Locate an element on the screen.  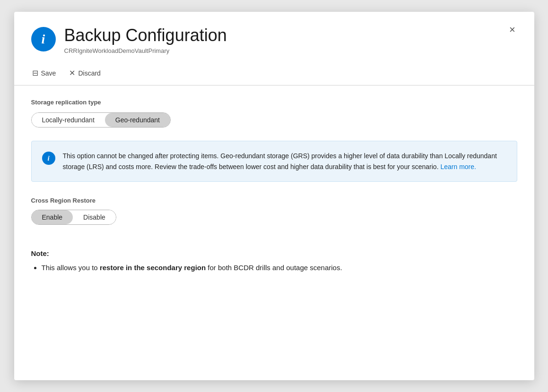
toggle-geo-redundant: Geo-redundant is located at coordinates (138, 120).